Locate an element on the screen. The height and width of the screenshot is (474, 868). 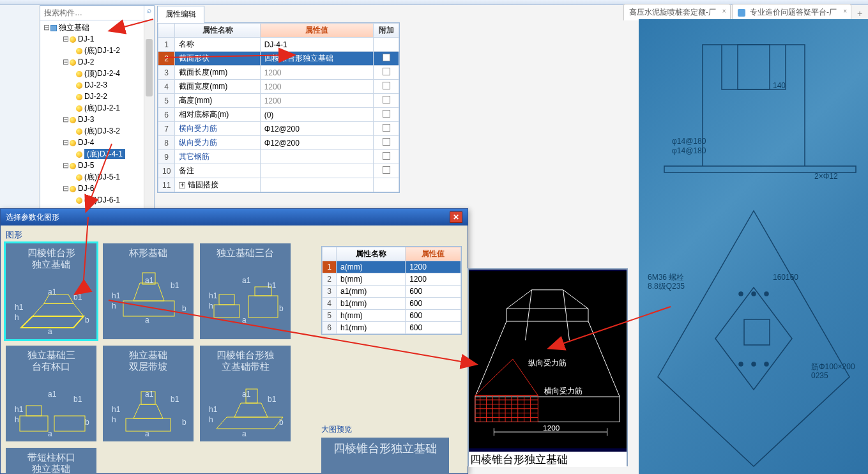
property-row: 1名称DJ-4-1 is located at coordinates (278, 45).